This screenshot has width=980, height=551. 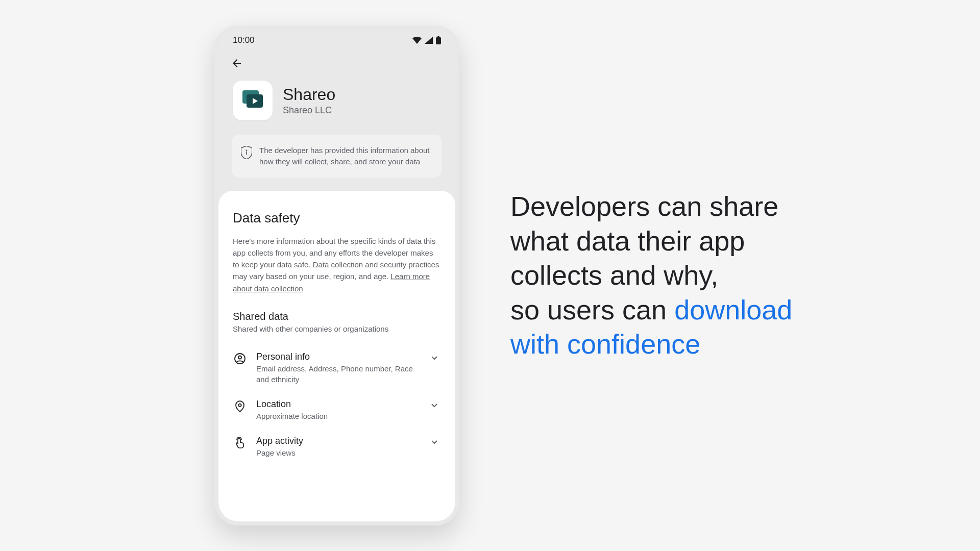 What do you see at coordinates (337, 218) in the screenshot?
I see `data-safety-title: Data safety` at bounding box center [337, 218].